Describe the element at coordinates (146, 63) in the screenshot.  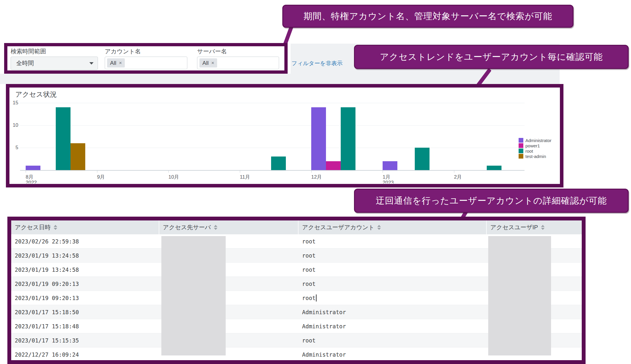
I see `account-name-input: All ×` at that location.